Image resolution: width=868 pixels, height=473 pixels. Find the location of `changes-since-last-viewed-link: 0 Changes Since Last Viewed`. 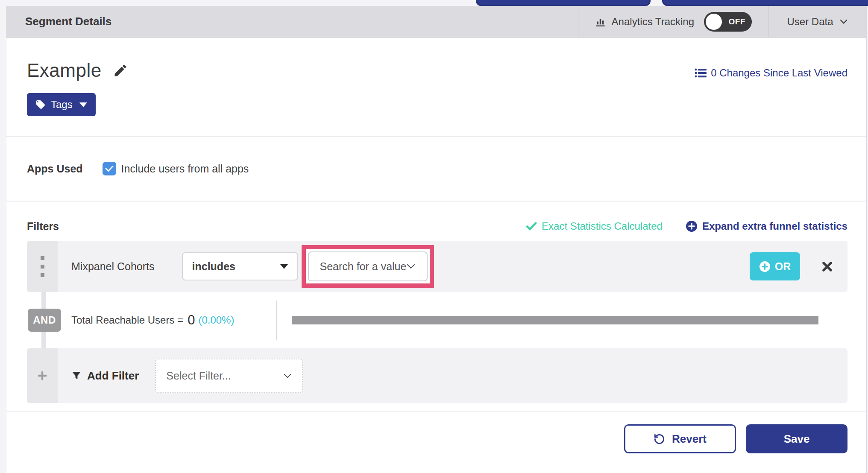

changes-since-last-viewed-link: 0 Changes Since Last Viewed is located at coordinates (771, 73).